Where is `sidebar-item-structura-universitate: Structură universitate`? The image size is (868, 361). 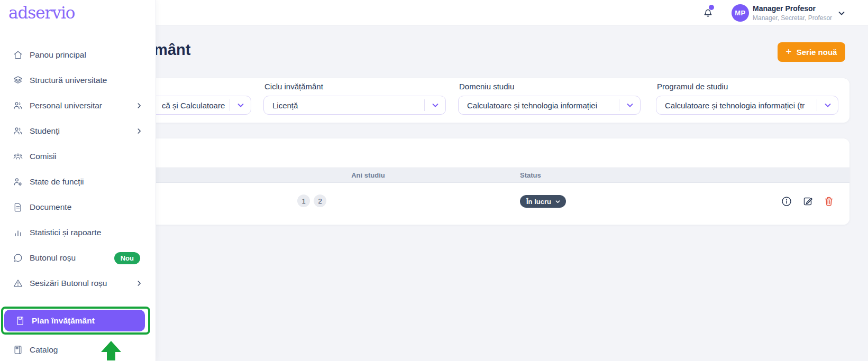 sidebar-item-structura-universitate: Structură universitate is located at coordinates (78, 80).